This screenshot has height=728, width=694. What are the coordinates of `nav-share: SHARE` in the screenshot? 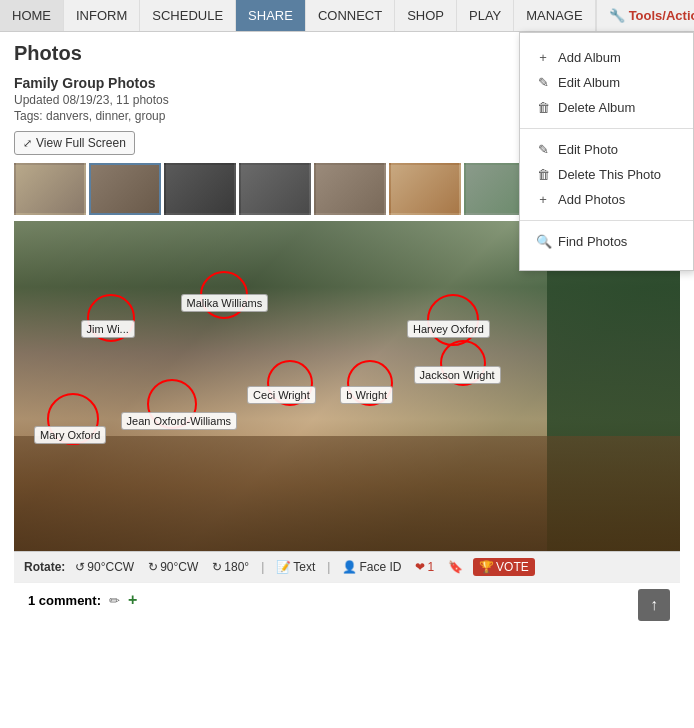 It's located at (271, 16).